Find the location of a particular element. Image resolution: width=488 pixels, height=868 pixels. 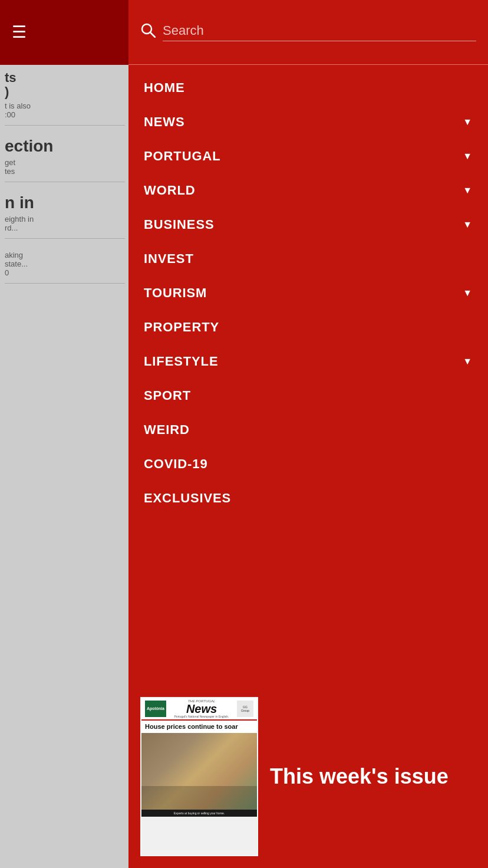

nav-item-news: NEWS▼ is located at coordinates (308, 122).